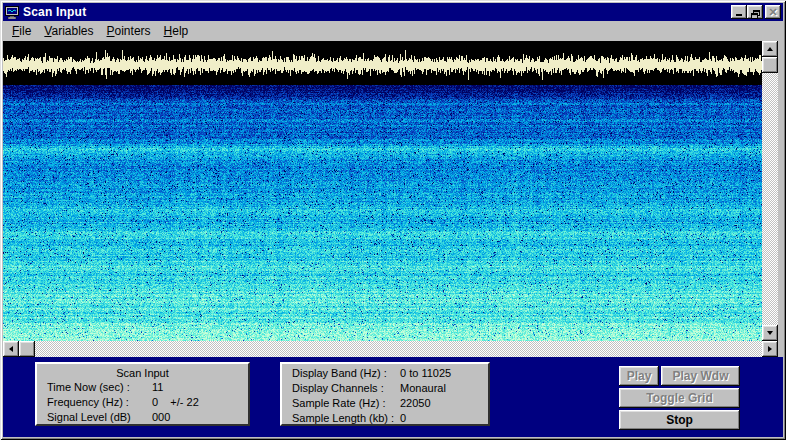 The width and height of the screenshot is (786, 440). I want to click on display-settings-label-0: Display Band (Hz) :, so click(346, 374).